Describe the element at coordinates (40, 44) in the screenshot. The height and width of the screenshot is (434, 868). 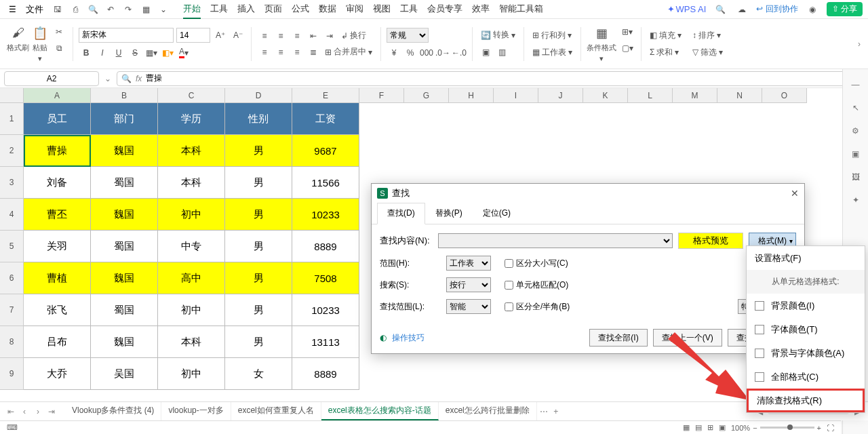
I see `paste-button: 📋粘贴▾` at that location.